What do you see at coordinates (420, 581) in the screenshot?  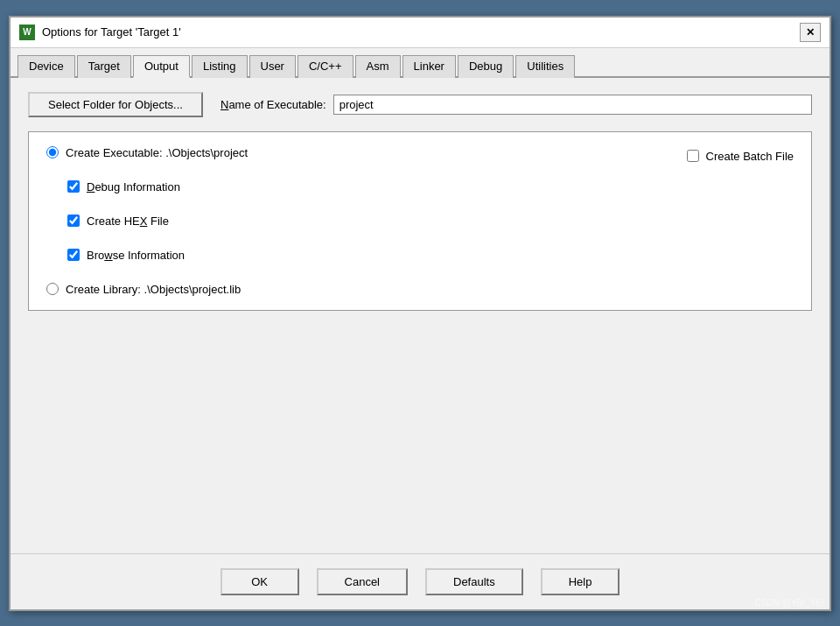 I see `footer: OK Cancel Defaults Help` at bounding box center [420, 581].